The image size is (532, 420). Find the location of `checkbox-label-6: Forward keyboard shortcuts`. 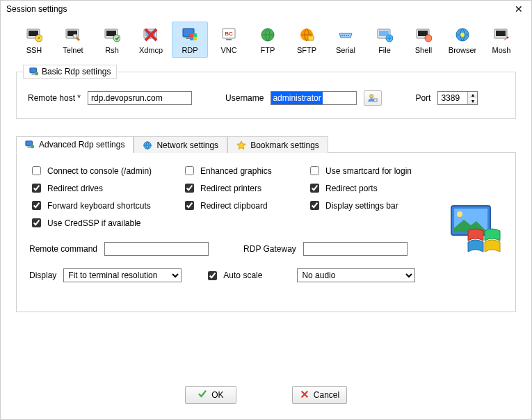

checkbox-label-6: Forward keyboard shortcuts is located at coordinates (99, 206).